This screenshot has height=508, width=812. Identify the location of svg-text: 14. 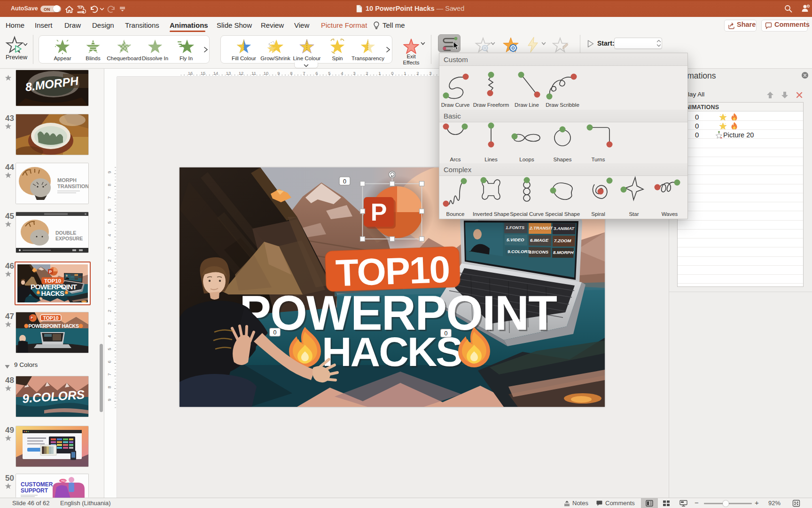
(216, 73).